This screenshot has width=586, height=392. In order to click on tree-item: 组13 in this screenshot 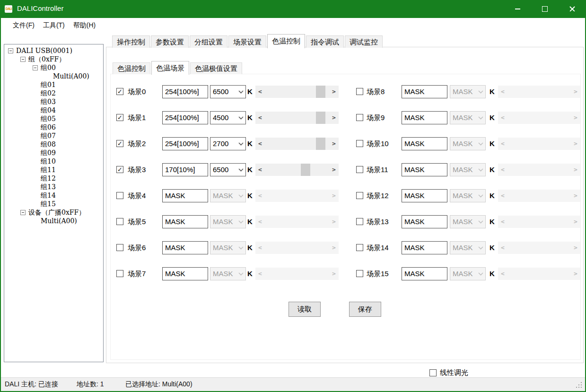, I will do `click(54, 187)`.